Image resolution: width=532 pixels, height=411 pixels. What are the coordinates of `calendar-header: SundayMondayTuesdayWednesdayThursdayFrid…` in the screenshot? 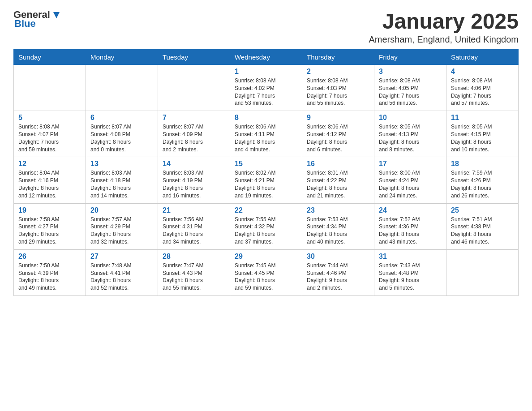 It's located at (266, 57).